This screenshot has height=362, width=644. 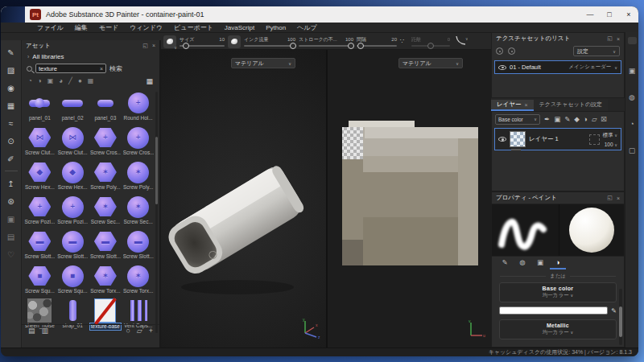 What do you see at coordinates (502, 68) in the screenshot?
I see `eye-icon` at bounding box center [502, 68].